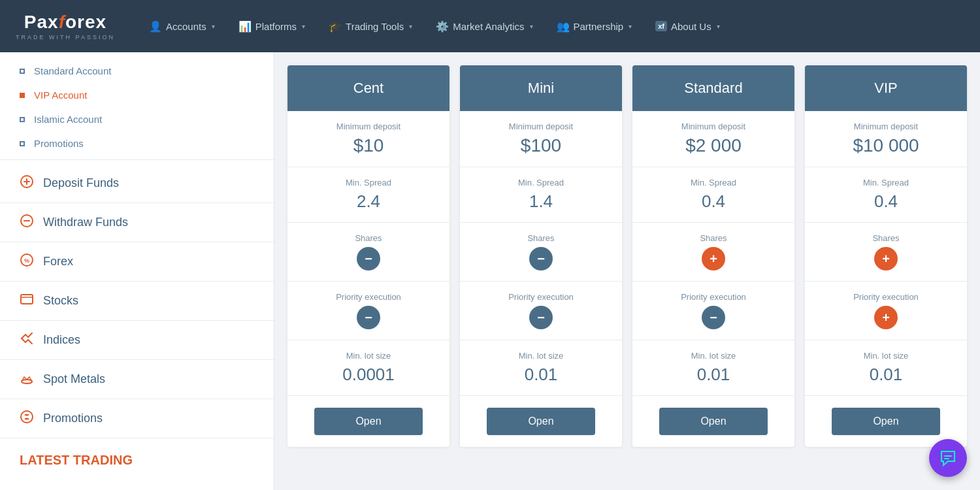 This screenshot has width=980, height=490. What do you see at coordinates (552, 26) in the screenshot?
I see `nav-items: 👤 Accounts ▾ 📊 Platforms ▾ 🎓 Trading Too…` at bounding box center [552, 26].